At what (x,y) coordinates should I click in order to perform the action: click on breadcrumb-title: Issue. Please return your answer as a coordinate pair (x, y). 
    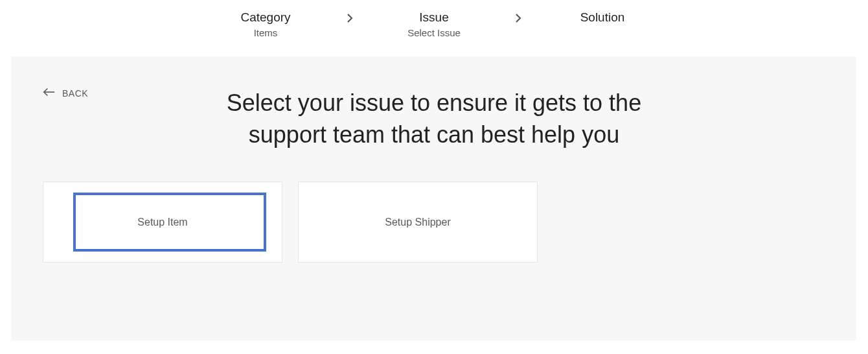
    Looking at the image, I should click on (434, 18).